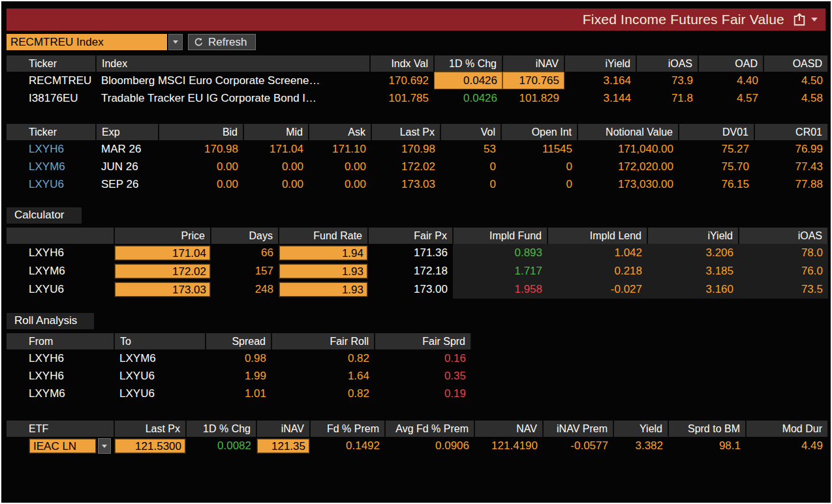 The width and height of the screenshot is (832, 504). Describe the element at coordinates (406, 132) in the screenshot. I see `col-header-last-px: Last Px` at that location.